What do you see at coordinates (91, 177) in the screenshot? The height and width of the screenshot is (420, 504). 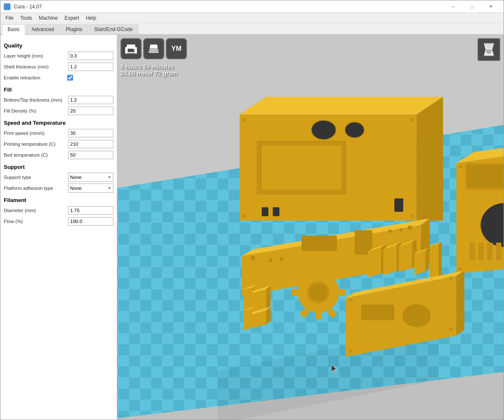 I see `support-type-dropdown: None ▼` at bounding box center [91, 177].